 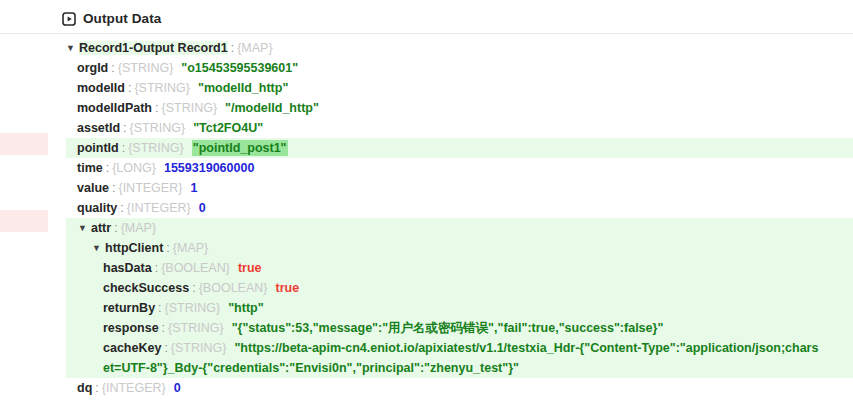 I want to click on tree-row-orgid: orgId:{STRING}"o15453595539601", so click(x=460, y=68).